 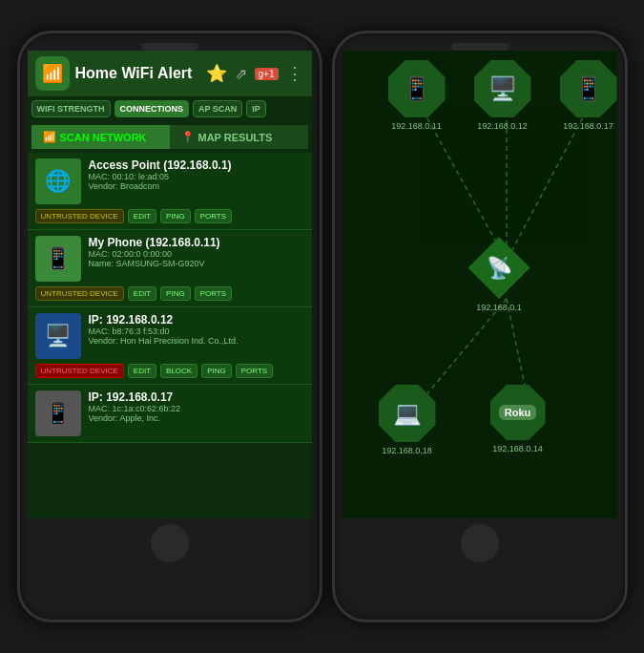 What do you see at coordinates (589, 89) in the screenshot?
I see `node-icon-017: 📱` at bounding box center [589, 89].